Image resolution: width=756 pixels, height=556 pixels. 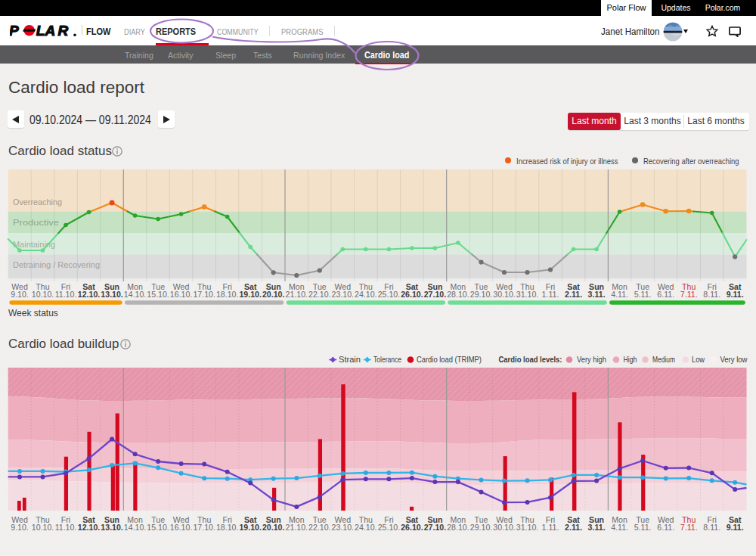 What do you see at coordinates (250, 527) in the screenshot?
I see `svg-text: 19.10.` at bounding box center [250, 527].